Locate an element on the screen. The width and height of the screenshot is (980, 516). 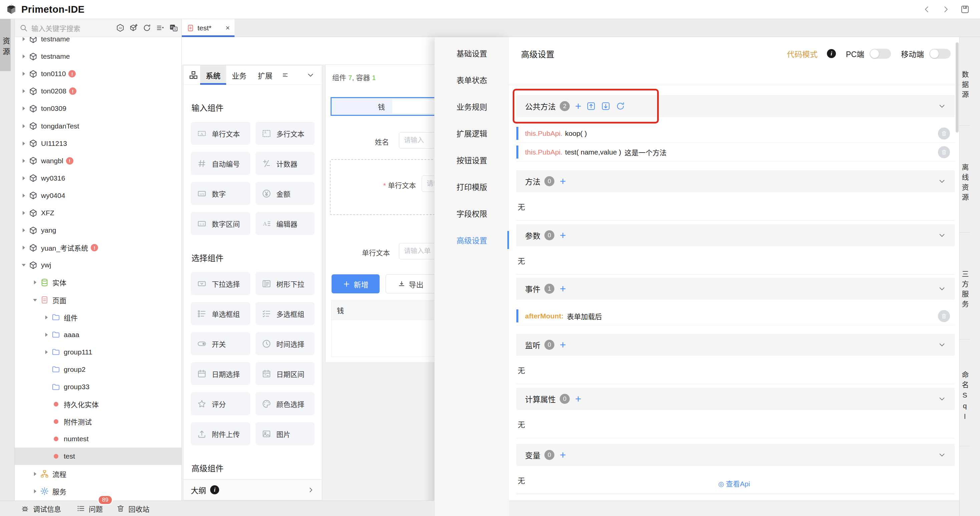
tree-item: 实体 is located at coordinates (98, 282).